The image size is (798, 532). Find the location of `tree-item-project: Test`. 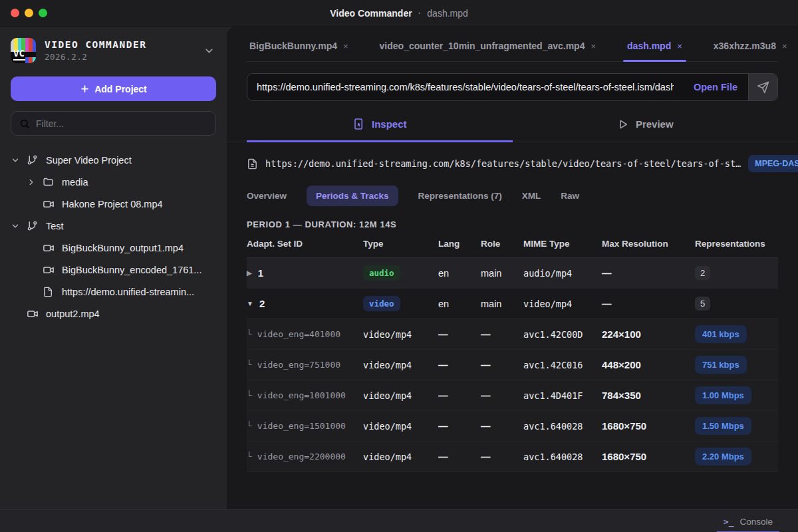

tree-item-project: Test is located at coordinates (113, 226).